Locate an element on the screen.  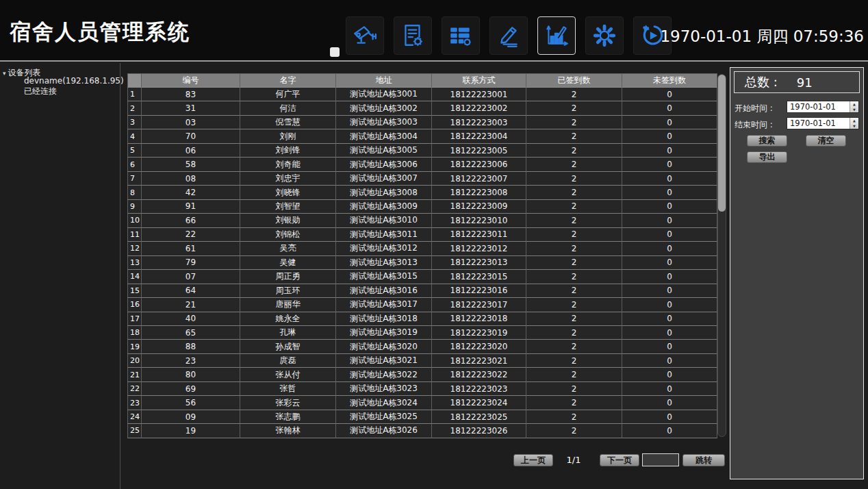
table-cell: 18122223015 is located at coordinates (479, 277).